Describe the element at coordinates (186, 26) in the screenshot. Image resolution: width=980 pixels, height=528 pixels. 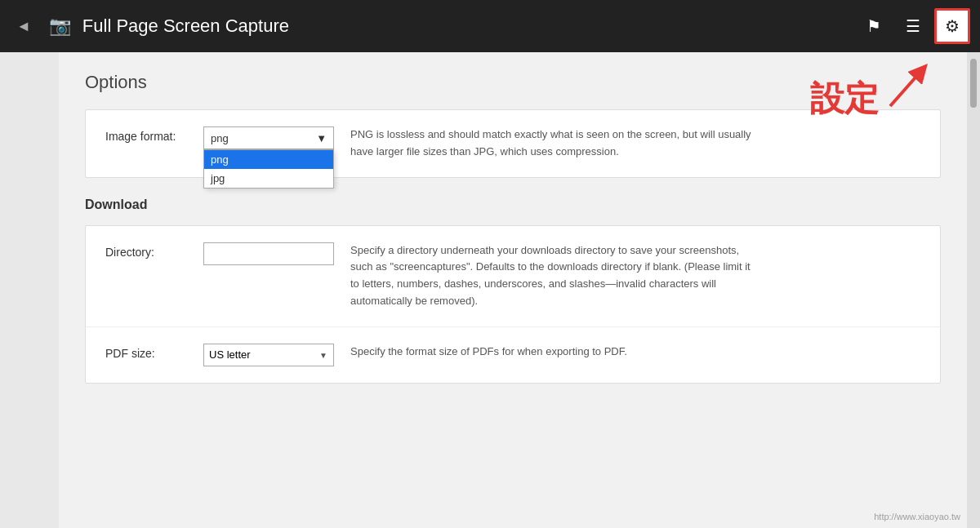
I see `app-title: Full Page Screen Capture` at that location.